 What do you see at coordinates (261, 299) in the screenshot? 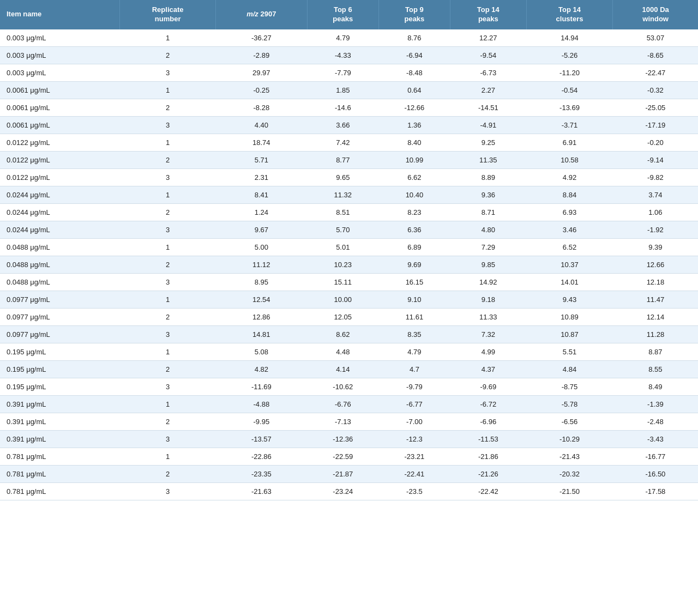
I see `cell-mz: 12.54` at bounding box center [261, 299].